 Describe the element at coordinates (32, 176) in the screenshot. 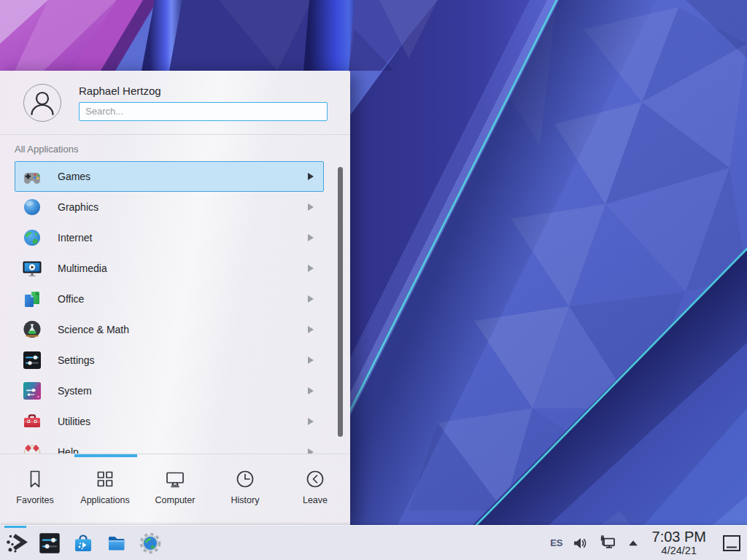

I see `games-icon` at that location.